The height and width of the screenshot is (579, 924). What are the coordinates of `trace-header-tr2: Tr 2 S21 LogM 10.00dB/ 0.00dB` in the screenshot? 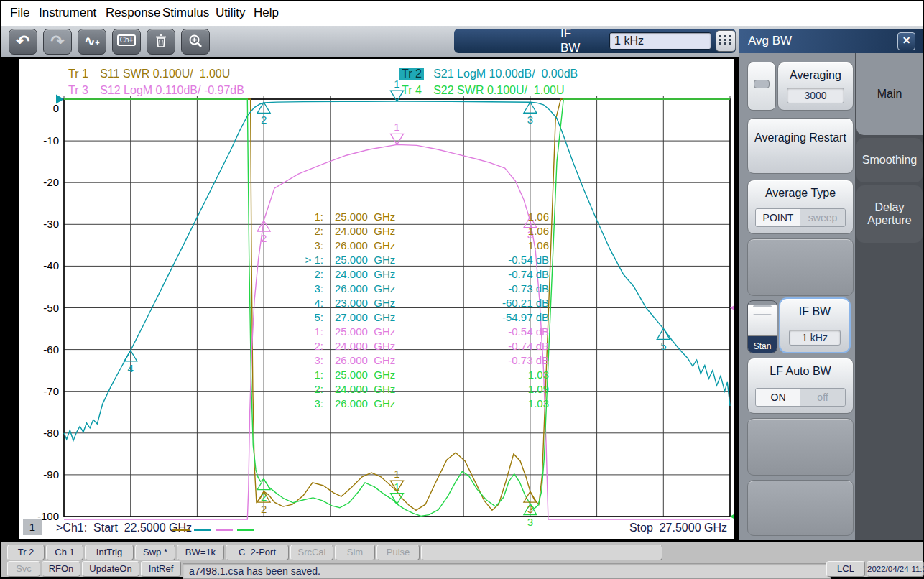 It's located at (489, 74).